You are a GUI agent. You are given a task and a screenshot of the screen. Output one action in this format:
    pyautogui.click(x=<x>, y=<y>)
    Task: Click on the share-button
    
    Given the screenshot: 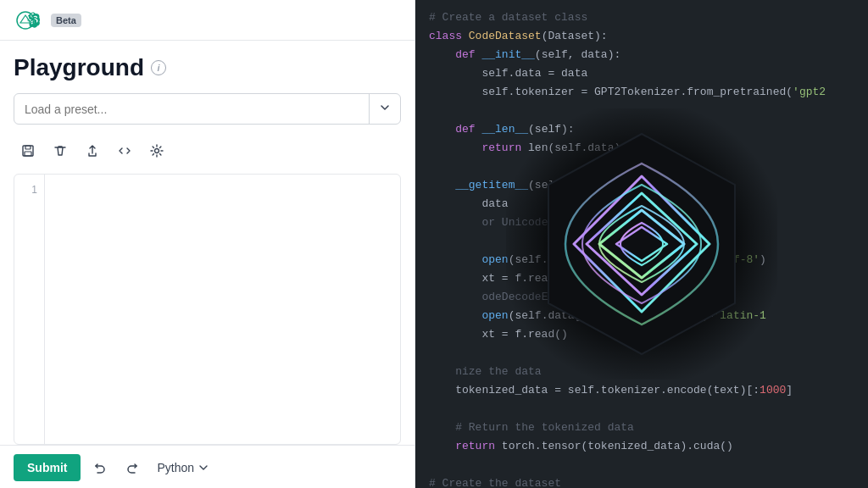 What is the action you would take?
    pyautogui.click(x=92, y=151)
    